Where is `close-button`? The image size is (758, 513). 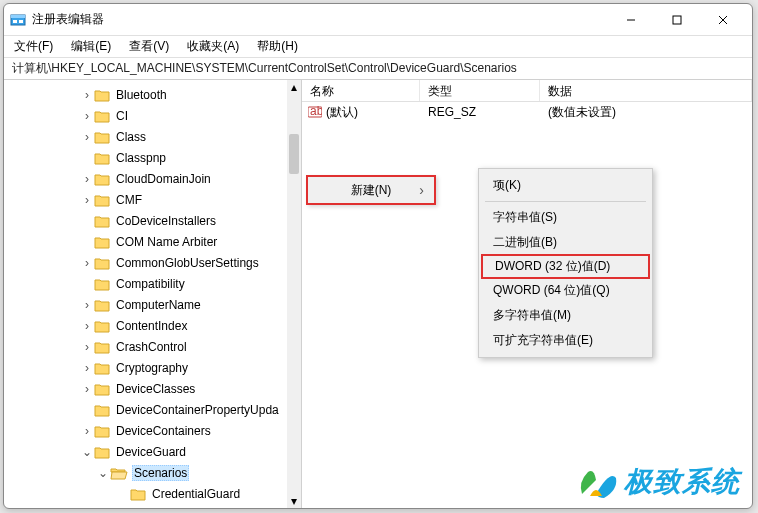 close-button is located at coordinates (723, 20).